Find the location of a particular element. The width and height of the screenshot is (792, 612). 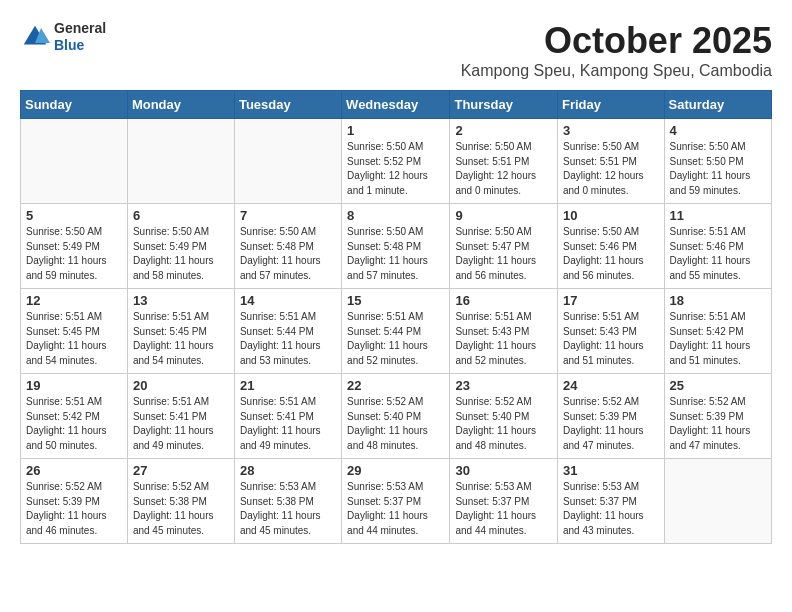

day-info: Sunrise: 5:50 AM Sunset: 5:46 PM Dayligh… is located at coordinates (611, 254).